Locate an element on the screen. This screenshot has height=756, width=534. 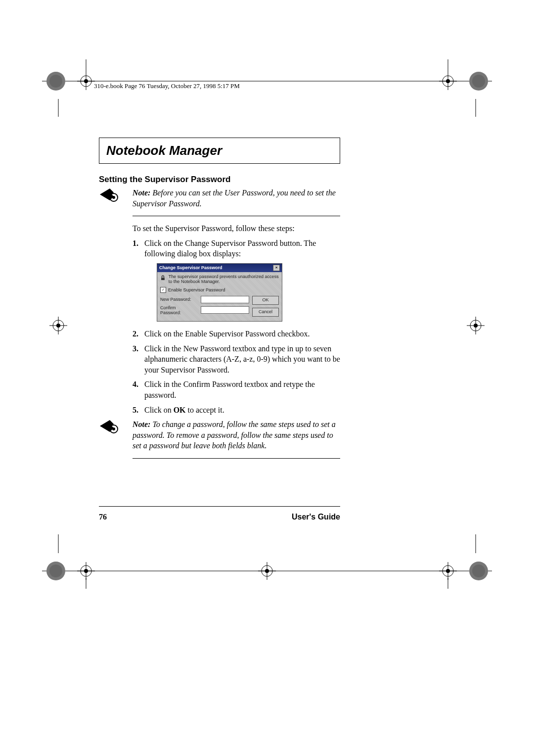
new-password-input is located at coordinates (225, 300).